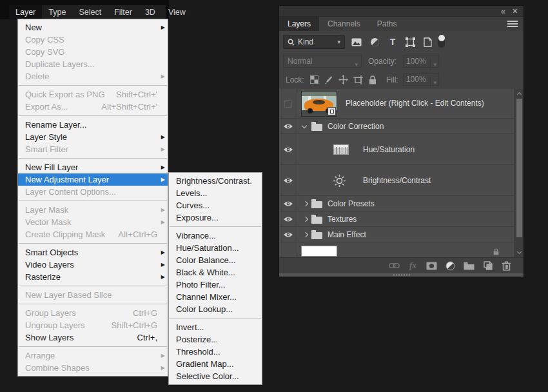 The image size is (548, 392). What do you see at coordinates (93, 94) in the screenshot?
I see `menu-item-quick-export-png: Quick Export as PNGShift+Ctrl+'` at bounding box center [93, 94].